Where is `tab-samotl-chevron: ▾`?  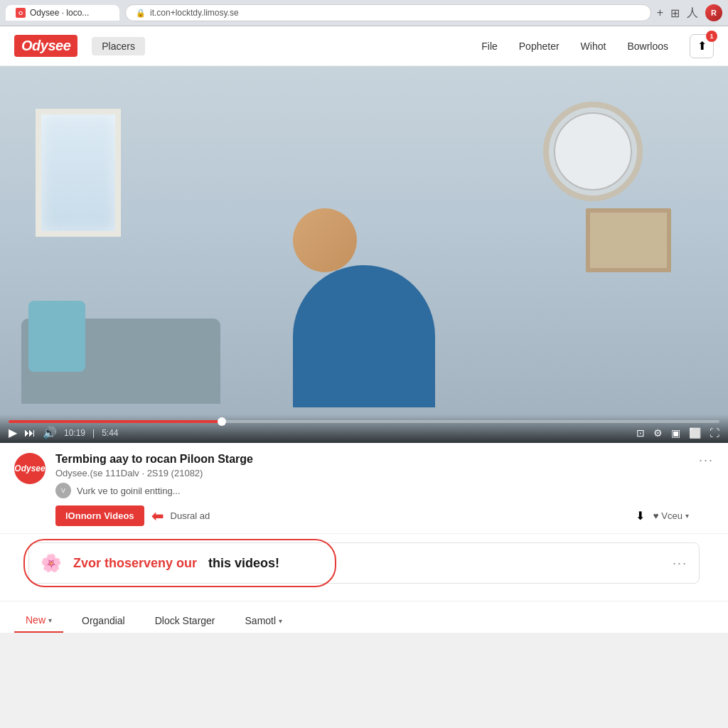 tab-samotl-chevron: ▾ is located at coordinates (280, 621).